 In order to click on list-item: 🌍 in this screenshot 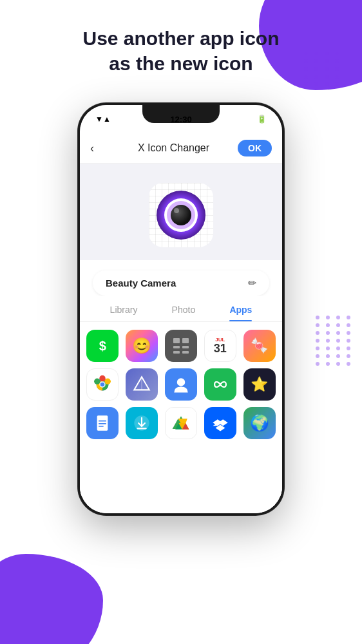, I will do `click(259, 423)`.